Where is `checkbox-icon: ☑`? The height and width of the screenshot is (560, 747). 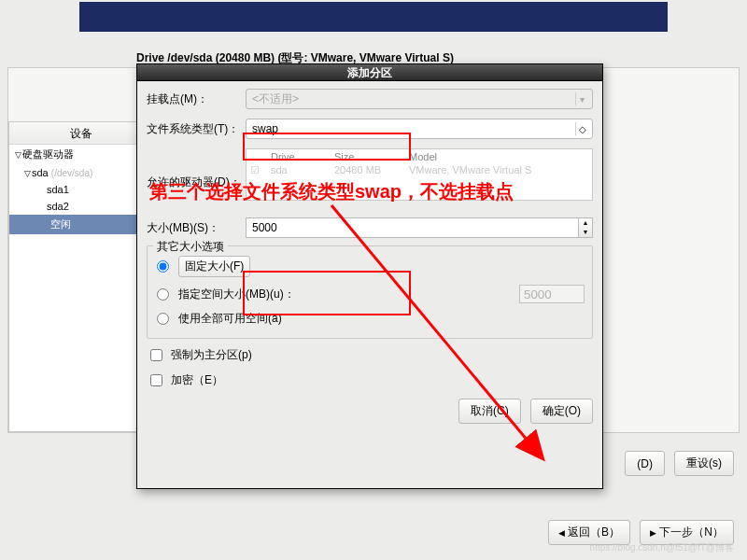 checkbox-icon: ☑ is located at coordinates (260, 170).